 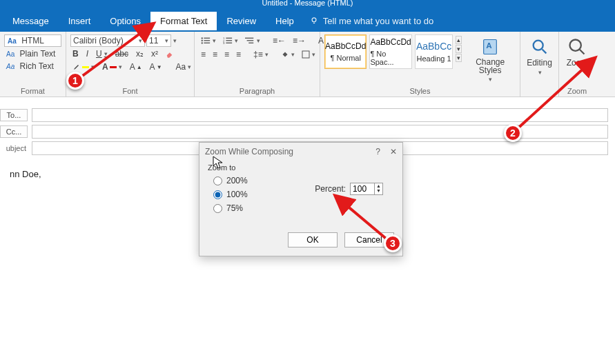 What do you see at coordinates (393, 243) in the screenshot?
I see `callout-3: 3` at bounding box center [393, 243].